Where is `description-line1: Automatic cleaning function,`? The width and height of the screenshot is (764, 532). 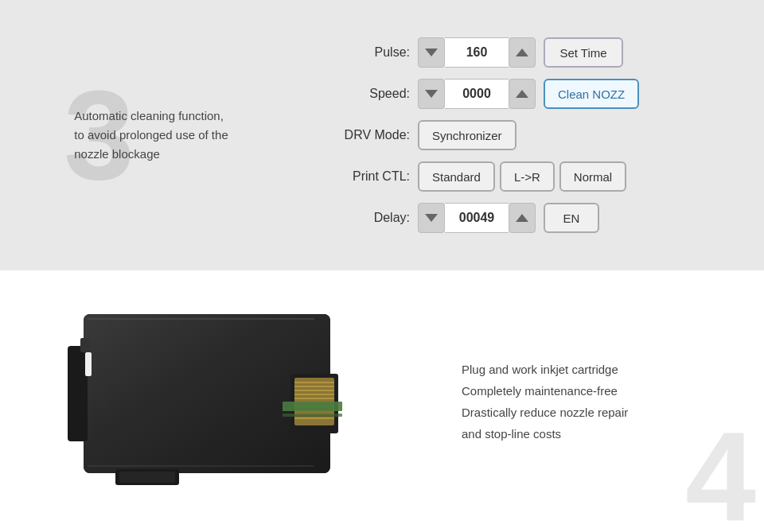 description-line1: Automatic cleaning function, is located at coordinates (149, 116).